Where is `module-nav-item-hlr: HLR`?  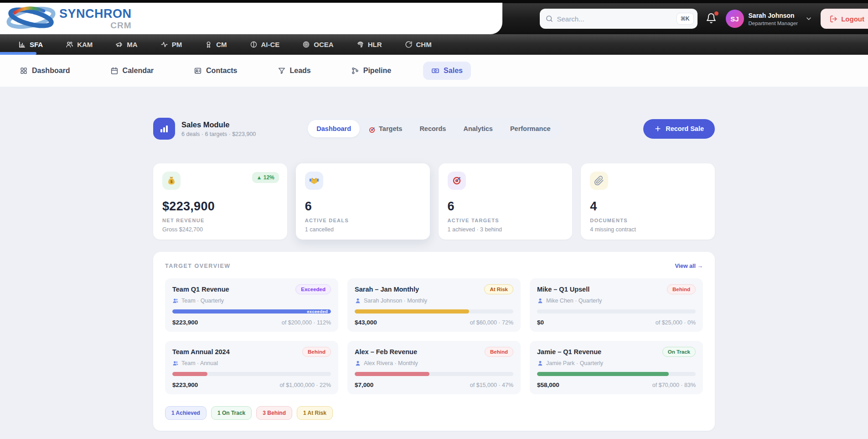 module-nav-item-hlr: HLR is located at coordinates (369, 45).